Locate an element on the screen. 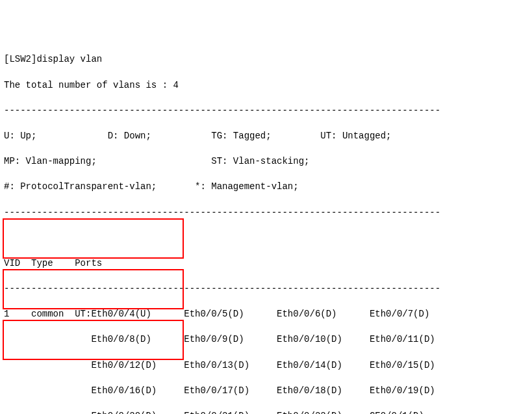  legend-line-1: U: Up; D: Down; TG: Tagged; UT: Untagged… is located at coordinates (266, 136).